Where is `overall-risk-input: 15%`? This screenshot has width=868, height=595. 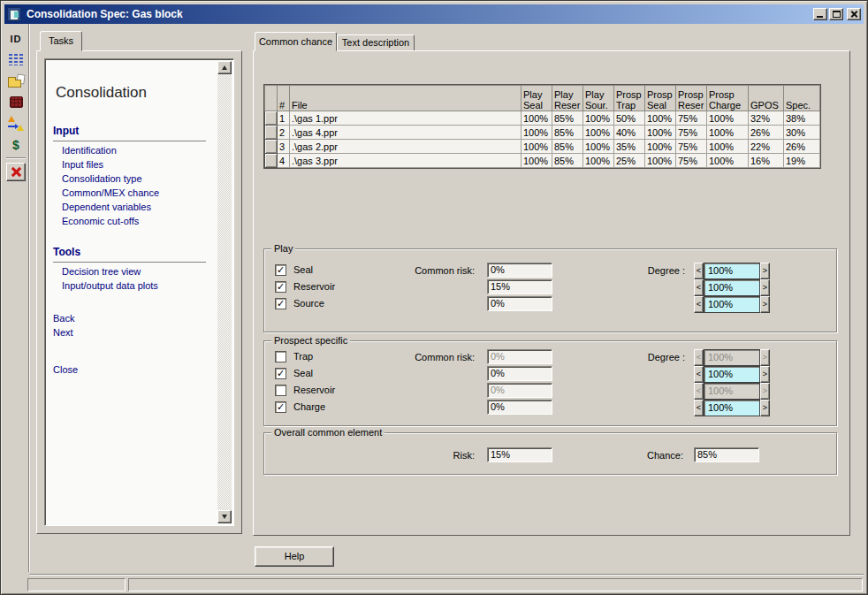 overall-risk-input: 15% is located at coordinates (520, 454).